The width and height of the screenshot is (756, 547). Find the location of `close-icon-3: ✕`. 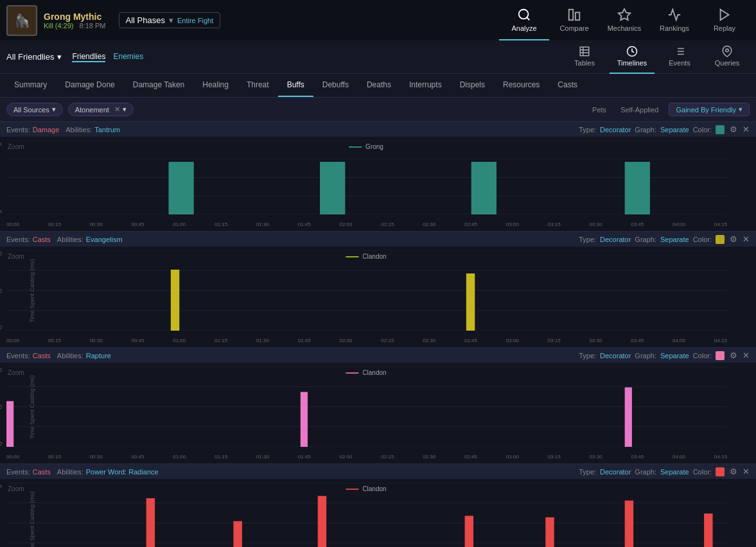

close-icon-3: ✕ is located at coordinates (746, 356).